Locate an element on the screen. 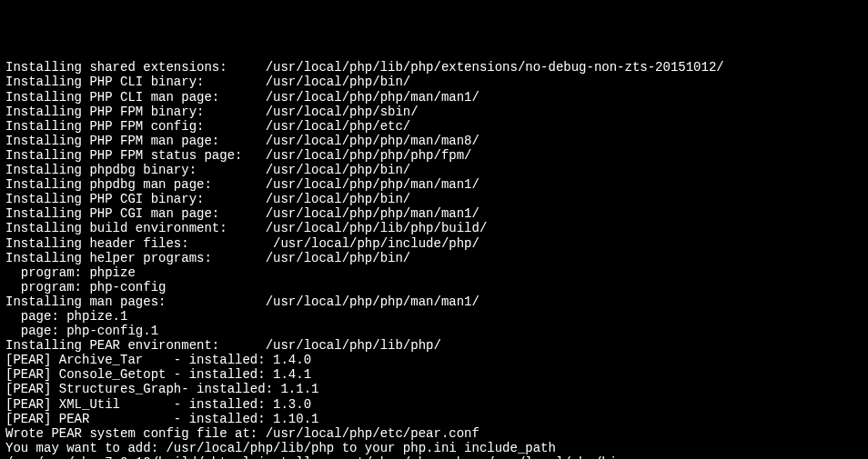 This screenshot has height=459, width=868. output-line: Installing PHP CLI binary: /usr/local/ph… is located at coordinates (434, 82).